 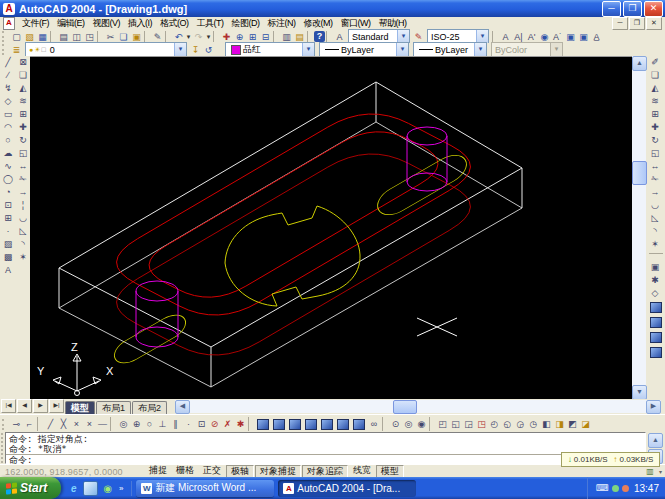 What do you see at coordinates (226, 37) in the screenshot?
I see `pan-icon: ✚` at bounding box center [226, 37].